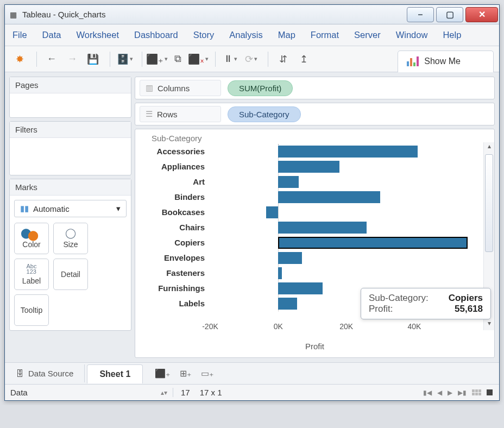  I want to click on forward-button: →, so click(72, 59).